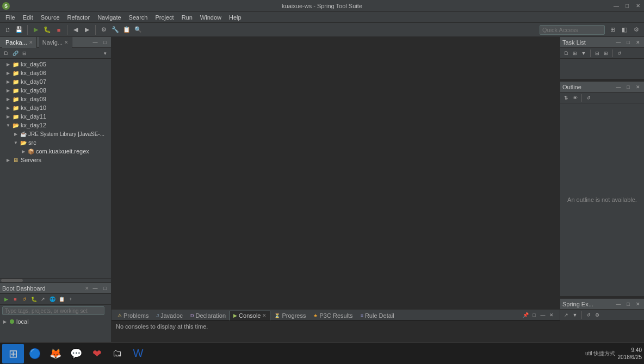  Describe the element at coordinates (638, 42) in the screenshot. I see `task-list-close: ✕` at that location.